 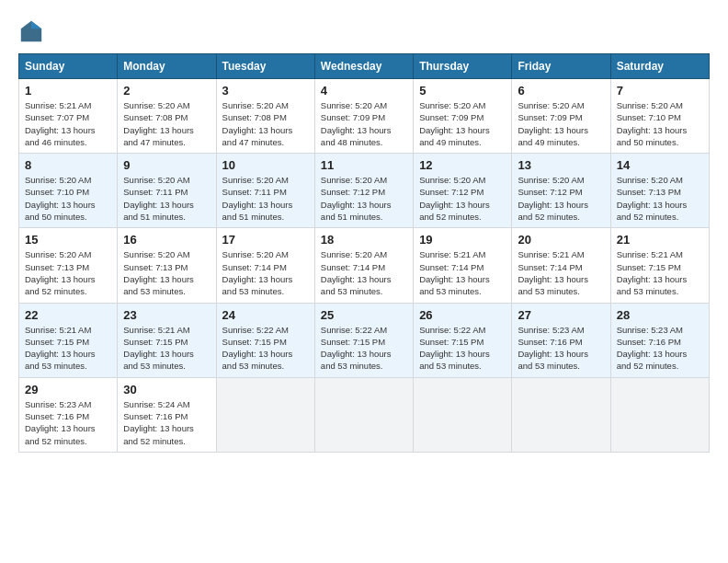 What do you see at coordinates (68, 390) in the screenshot?
I see `day-number: 29` at bounding box center [68, 390].